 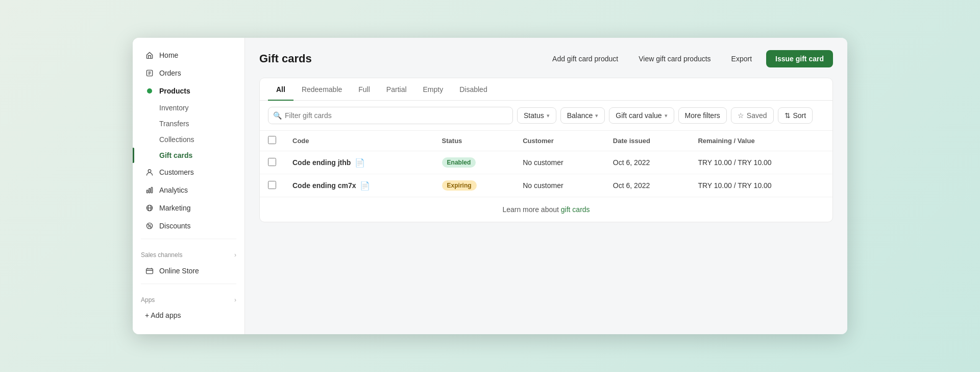 I want to click on gift-cards-table: Code Status Customer Date issued, so click(x=546, y=164).